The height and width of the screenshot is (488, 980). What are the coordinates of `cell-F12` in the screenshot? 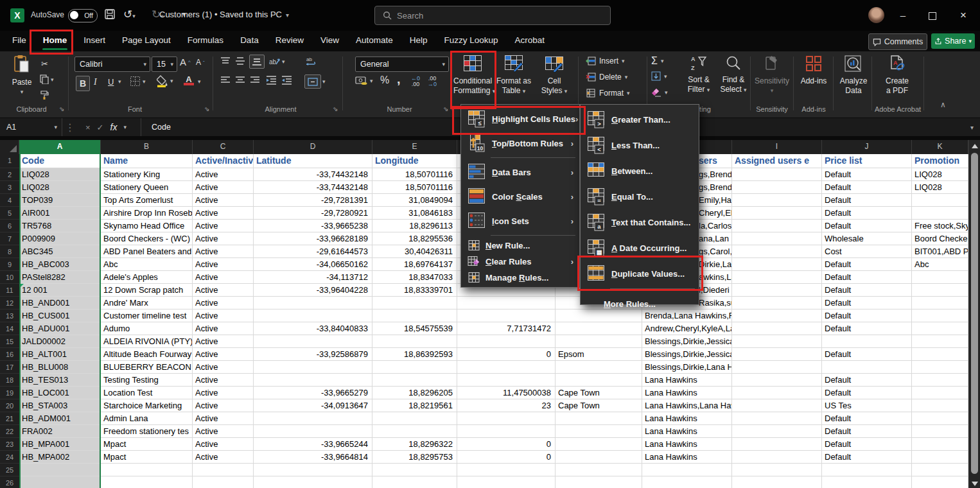 It's located at (506, 303).